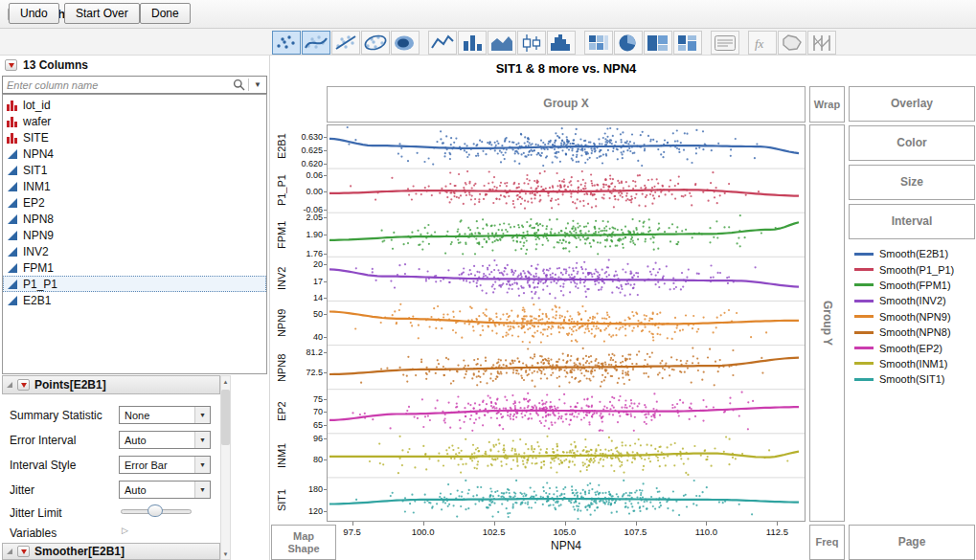 The width and height of the screenshot is (976, 560). Describe the element at coordinates (165, 415) in the screenshot. I see `summary-statistic-dropdown: None▼` at that location.